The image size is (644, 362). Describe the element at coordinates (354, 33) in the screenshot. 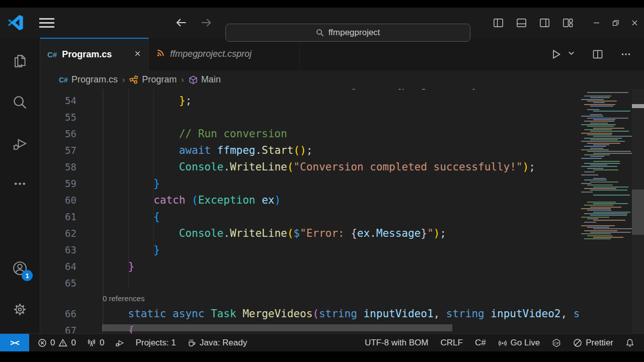

I see `search-value: ffmpegproject` at that location.